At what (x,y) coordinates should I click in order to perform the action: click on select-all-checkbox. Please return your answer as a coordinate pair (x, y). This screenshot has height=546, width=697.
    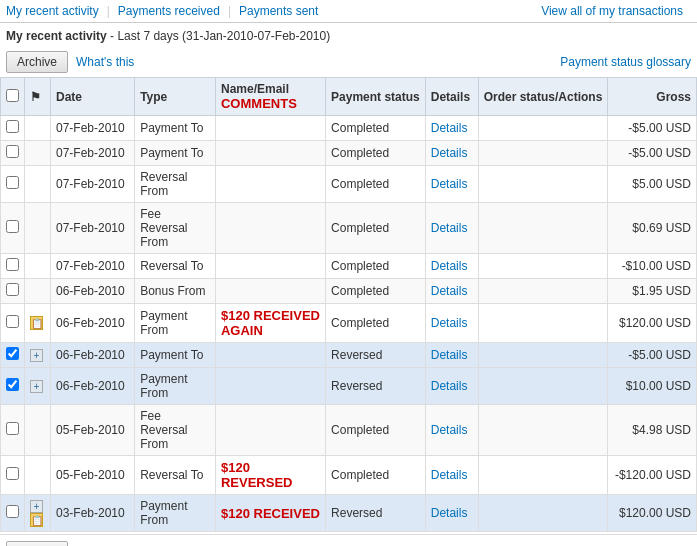
    Looking at the image, I should click on (12, 96).